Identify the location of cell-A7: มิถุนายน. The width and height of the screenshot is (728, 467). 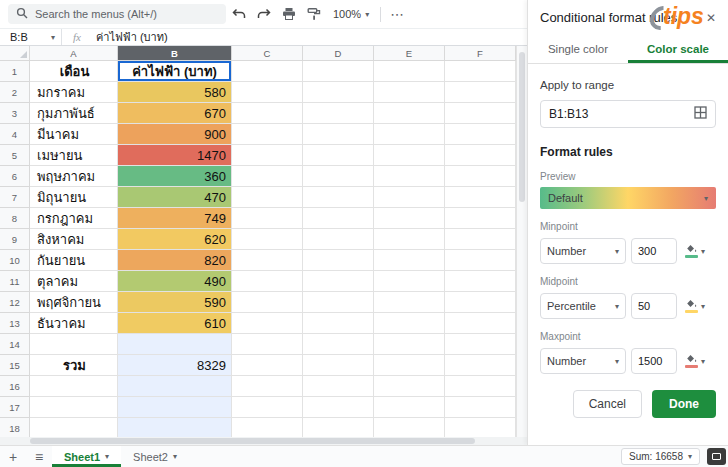
(74, 198).